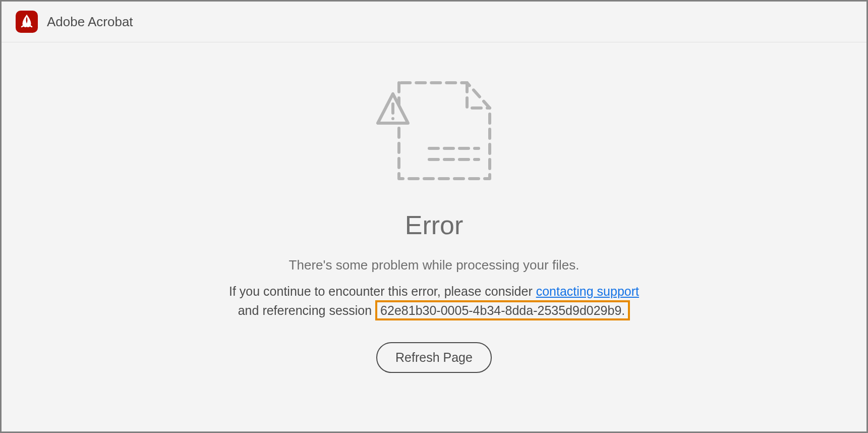 This screenshot has height=433, width=868. Describe the element at coordinates (502, 310) in the screenshot. I see `session-id: 62e81b30-0005-4b34-8dda-2535d9d029b9.` at that location.